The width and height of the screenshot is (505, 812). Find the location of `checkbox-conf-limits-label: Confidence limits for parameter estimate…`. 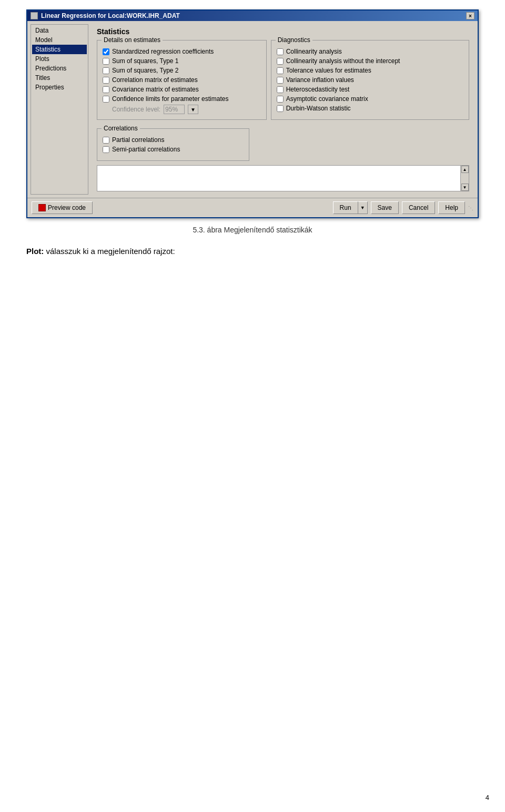

checkbox-conf-limits-label: Confidence limits for parameter estimate… is located at coordinates (170, 99).